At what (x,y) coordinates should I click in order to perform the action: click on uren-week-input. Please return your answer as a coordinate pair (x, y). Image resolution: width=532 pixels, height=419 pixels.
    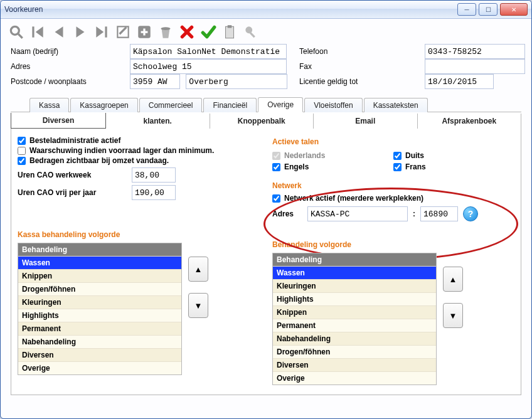
    Looking at the image, I should click on (154, 175).